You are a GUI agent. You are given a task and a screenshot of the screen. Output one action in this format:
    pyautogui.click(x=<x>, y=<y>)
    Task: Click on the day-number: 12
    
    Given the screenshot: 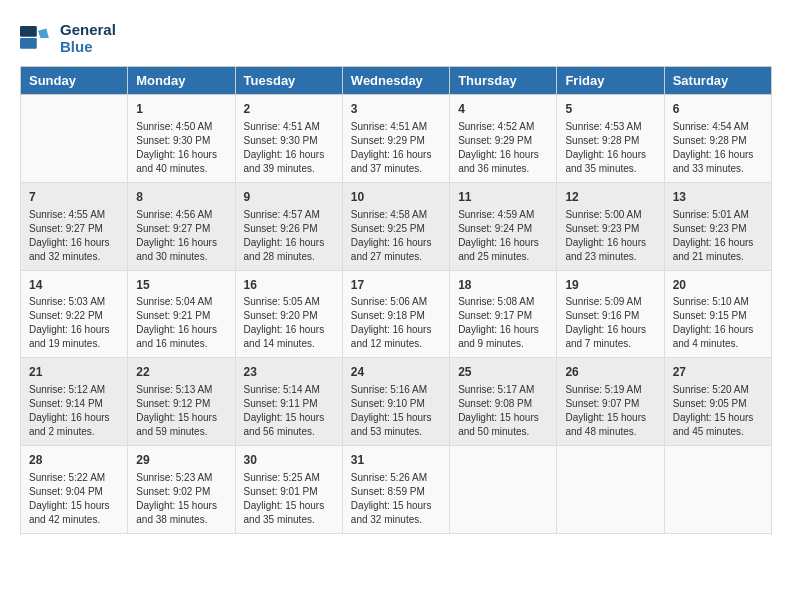 What is the action you would take?
    pyautogui.click(x=610, y=198)
    